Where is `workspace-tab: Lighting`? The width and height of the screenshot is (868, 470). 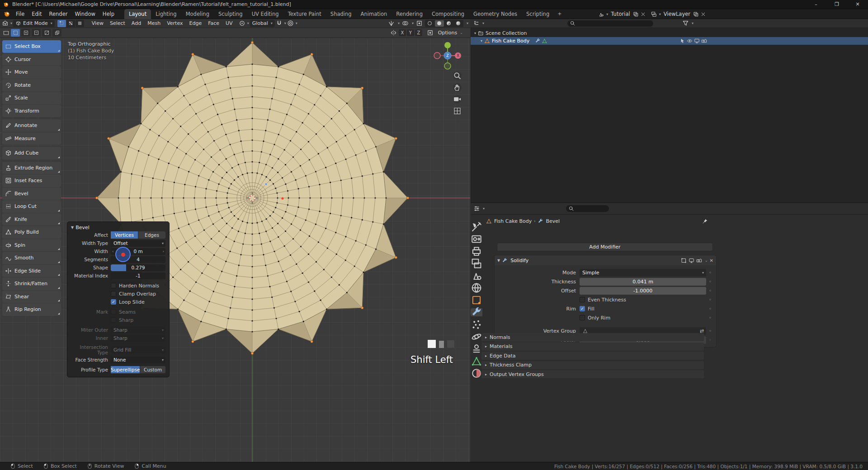
workspace-tab: Lighting is located at coordinates (166, 14).